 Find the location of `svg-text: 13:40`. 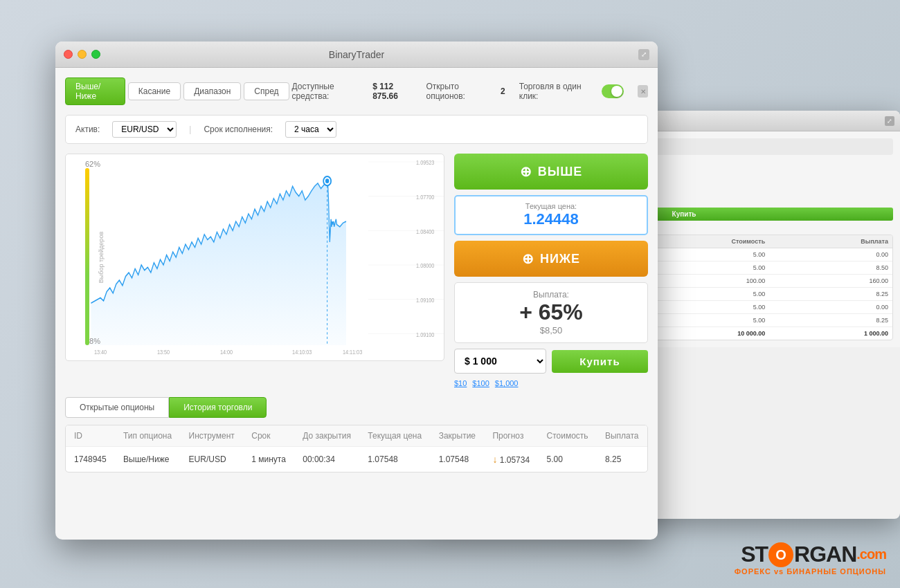

svg-text: 13:40 is located at coordinates (101, 353).